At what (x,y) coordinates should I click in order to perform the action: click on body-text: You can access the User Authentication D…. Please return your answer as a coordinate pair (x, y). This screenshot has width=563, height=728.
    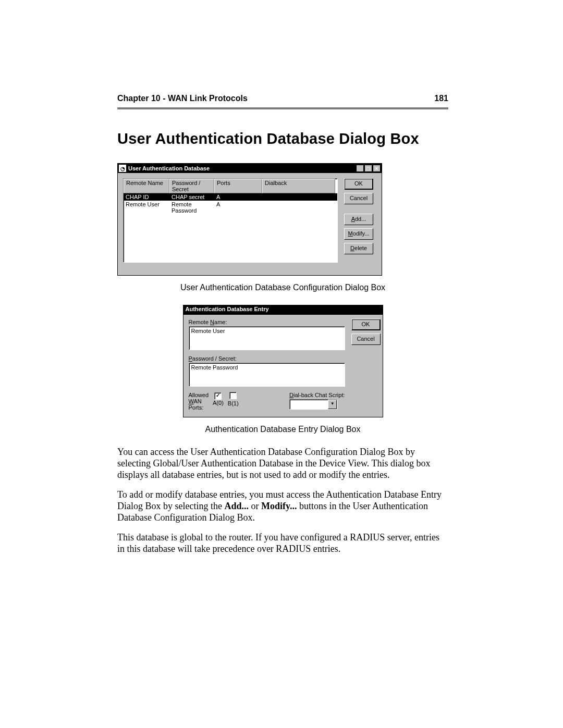
    Looking at the image, I should click on (283, 501).